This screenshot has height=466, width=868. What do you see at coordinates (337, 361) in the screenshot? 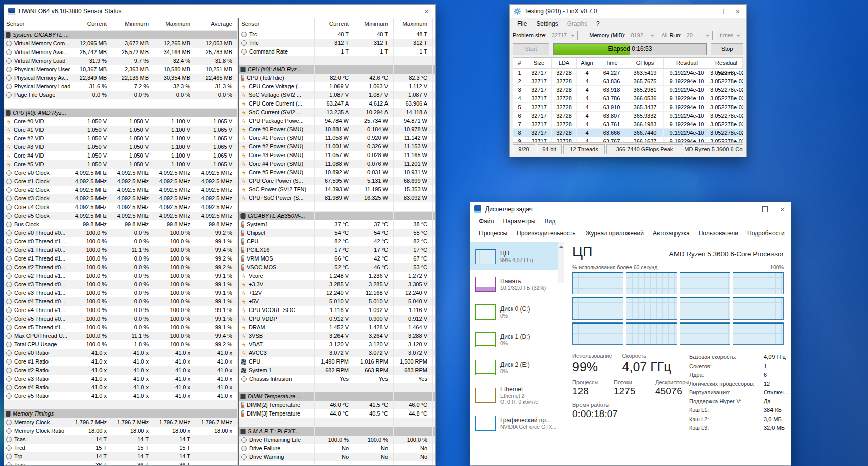
I see `sensor-row: CPU1,490 RPM1,016 RPM1,500 RPM` at bounding box center [337, 361].